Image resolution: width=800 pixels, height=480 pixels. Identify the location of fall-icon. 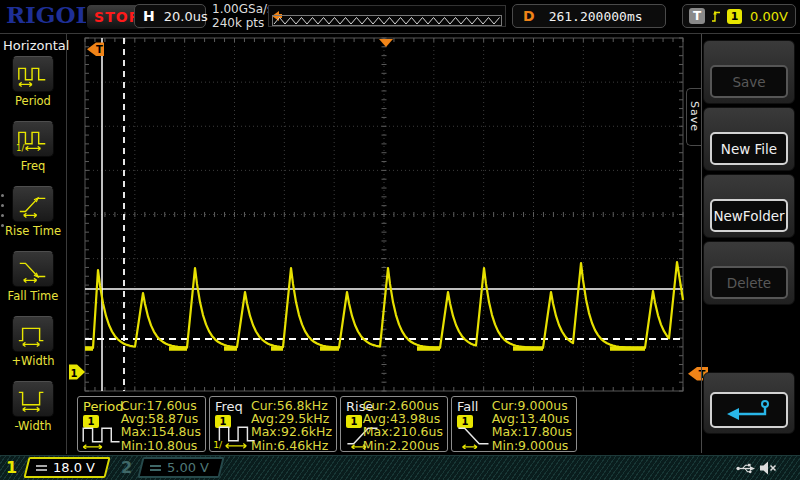
(475, 436).